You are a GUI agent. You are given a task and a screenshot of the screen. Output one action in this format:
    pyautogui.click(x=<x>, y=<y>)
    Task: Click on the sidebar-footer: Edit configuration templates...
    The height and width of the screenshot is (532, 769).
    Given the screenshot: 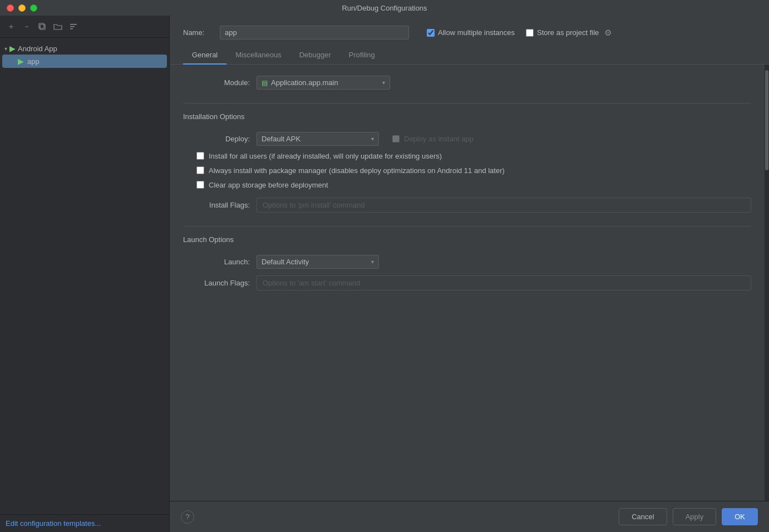 What is the action you would take?
    pyautogui.click(x=85, y=523)
    